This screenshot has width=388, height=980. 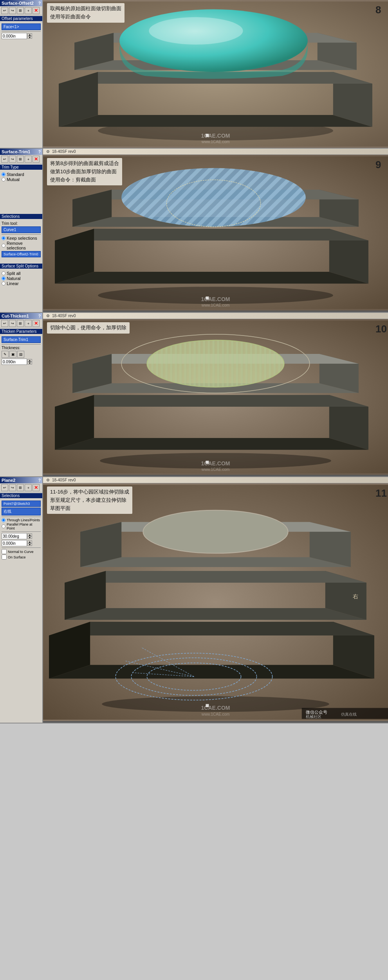 What do you see at coordinates (13, 323) in the screenshot?
I see `redo-icon-3: ↪` at bounding box center [13, 323].